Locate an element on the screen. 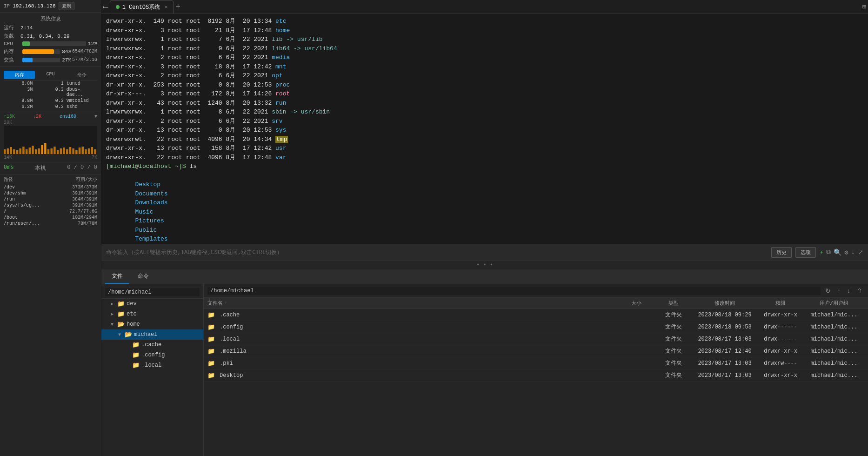  file-row: 📁.mozilla 文件夹 2023/08/17 12:40 drwxr-xr-… is located at coordinates (536, 351).